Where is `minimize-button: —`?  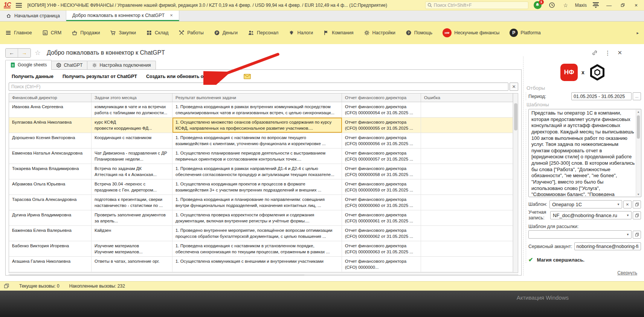 minimize-button: — is located at coordinates (609, 5).